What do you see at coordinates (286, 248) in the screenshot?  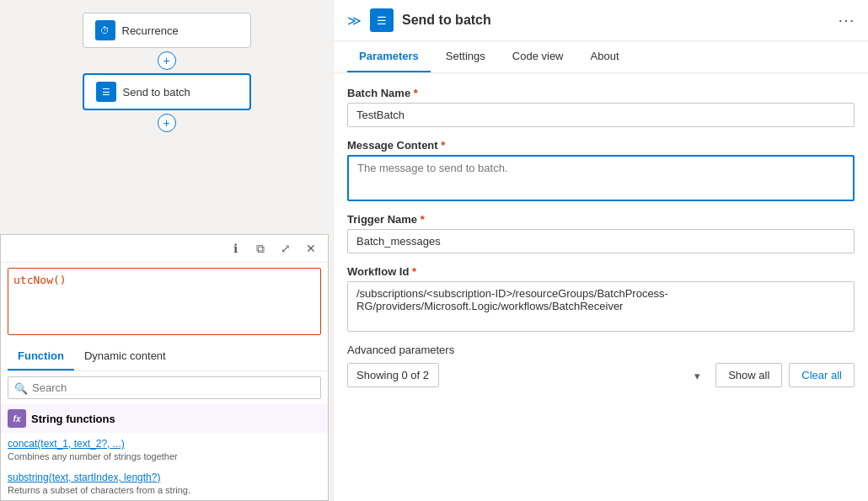 I see `expand-button: ⤢` at bounding box center [286, 248].